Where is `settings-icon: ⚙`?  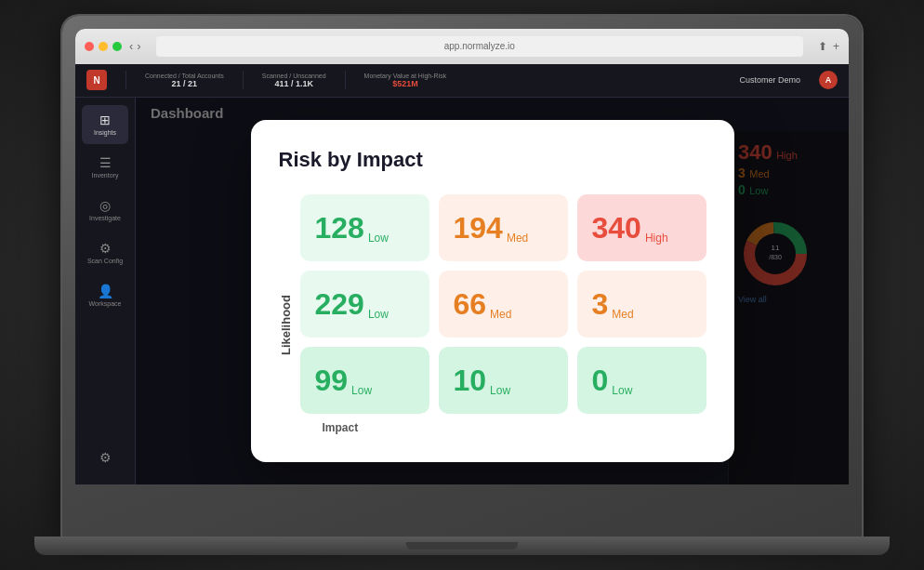
settings-icon: ⚙ is located at coordinates (106, 457).